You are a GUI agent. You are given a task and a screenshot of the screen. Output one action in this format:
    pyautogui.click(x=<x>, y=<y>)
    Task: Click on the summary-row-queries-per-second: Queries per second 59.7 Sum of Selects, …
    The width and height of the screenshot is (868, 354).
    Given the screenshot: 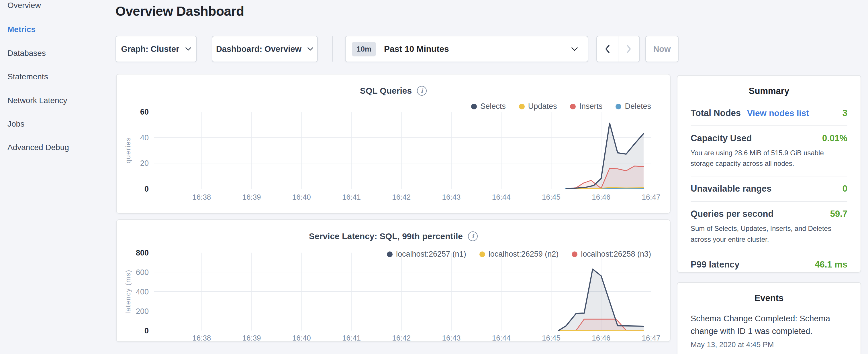 What is the action you would take?
    pyautogui.click(x=769, y=227)
    